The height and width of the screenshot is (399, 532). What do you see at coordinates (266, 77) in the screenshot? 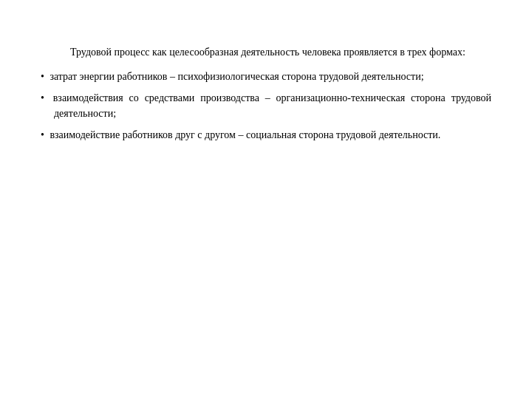
I see `bullet-item-1: затрат энергии работников – психофизиоло…` at bounding box center [266, 77].